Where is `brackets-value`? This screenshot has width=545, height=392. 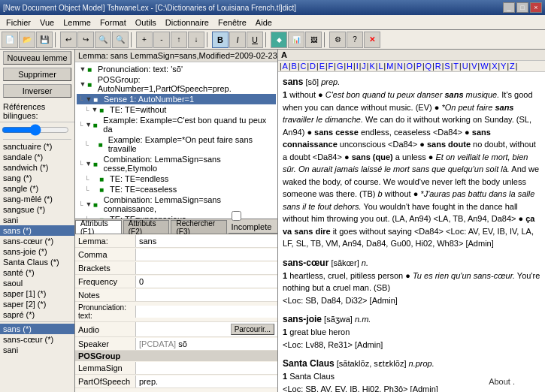
brackets-value is located at coordinates (206, 268).